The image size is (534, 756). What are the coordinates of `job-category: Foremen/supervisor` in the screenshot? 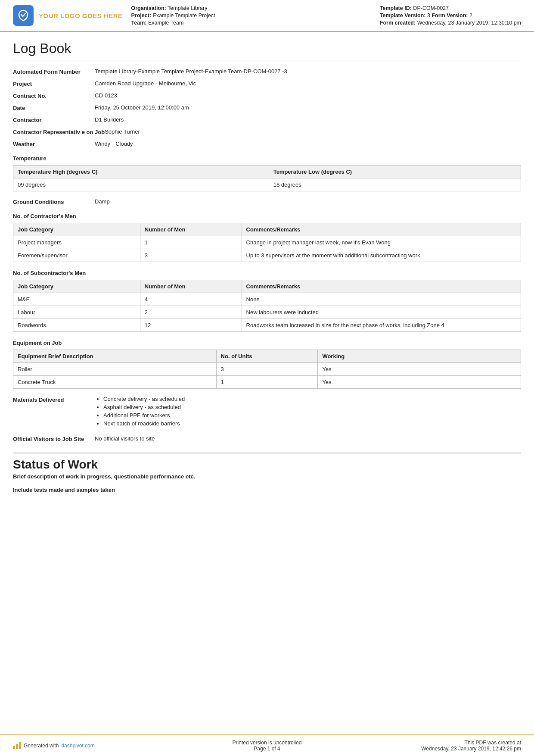 It's located at (77, 256).